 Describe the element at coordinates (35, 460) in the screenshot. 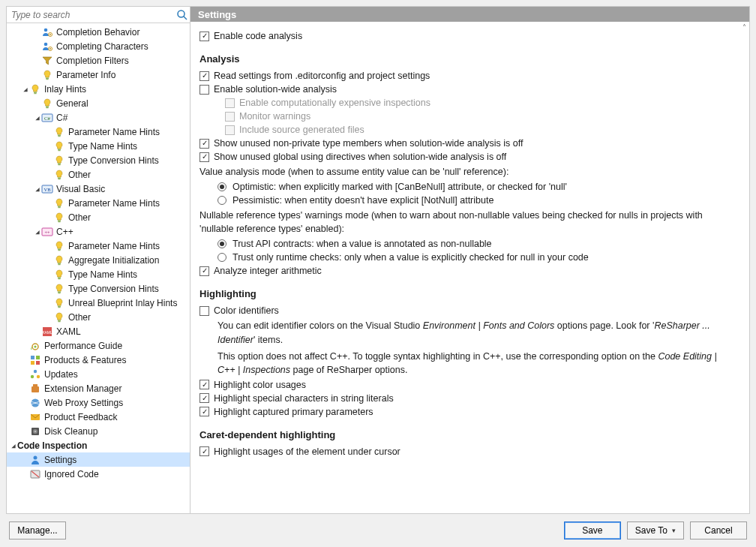

I see `person-icon` at that location.